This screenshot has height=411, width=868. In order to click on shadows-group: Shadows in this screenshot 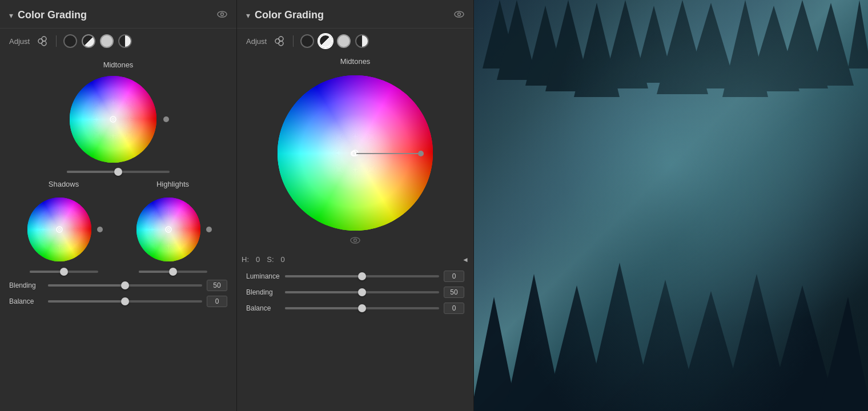, I will do `click(64, 226)`.